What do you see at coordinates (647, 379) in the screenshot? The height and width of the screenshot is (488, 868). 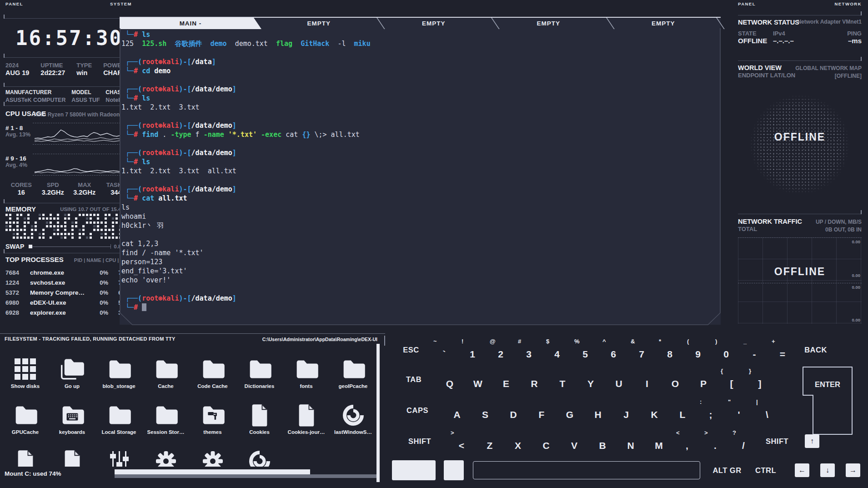 I see `key-i: I` at bounding box center [647, 379].